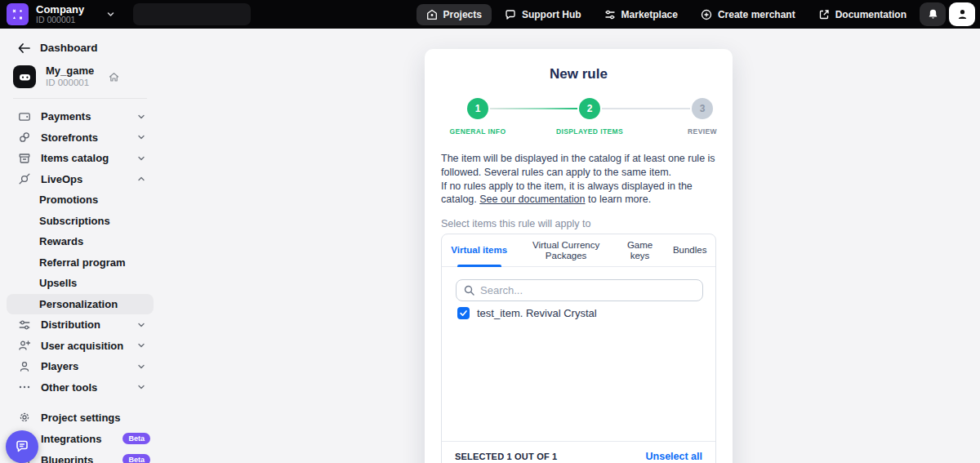 This screenshot has height=463, width=980. I want to click on nav-projects-button: Projects, so click(454, 15).